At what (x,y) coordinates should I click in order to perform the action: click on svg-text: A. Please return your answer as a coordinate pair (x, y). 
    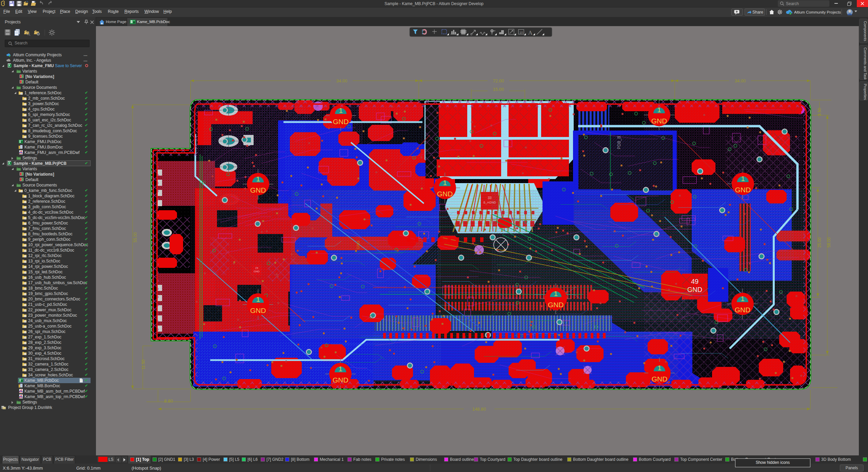
    Looking at the image, I should click on (530, 33).